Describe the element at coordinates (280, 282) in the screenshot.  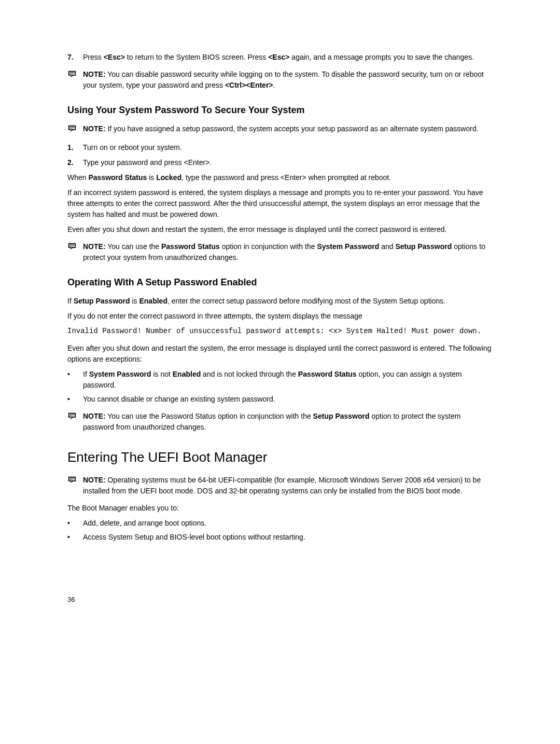
I see `heading-operating-setup-password: Operating With A Setup Password Enabled` at that location.